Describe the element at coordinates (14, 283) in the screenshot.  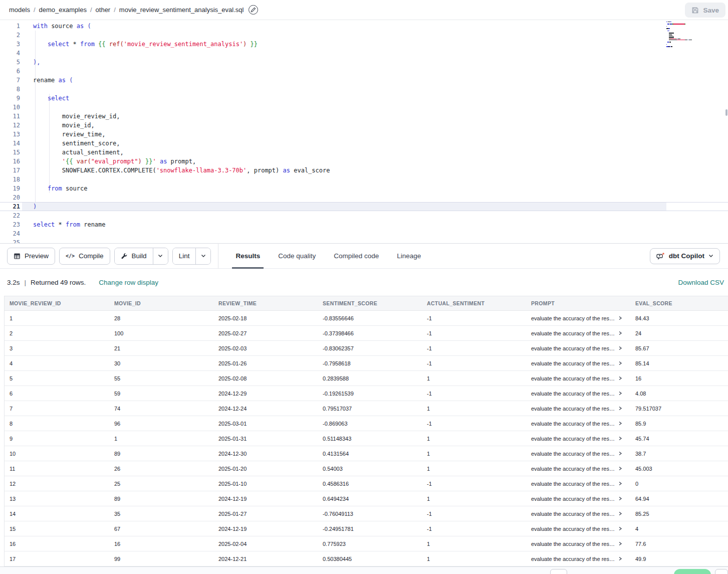
I see `query-duration: 3.2s` at that location.